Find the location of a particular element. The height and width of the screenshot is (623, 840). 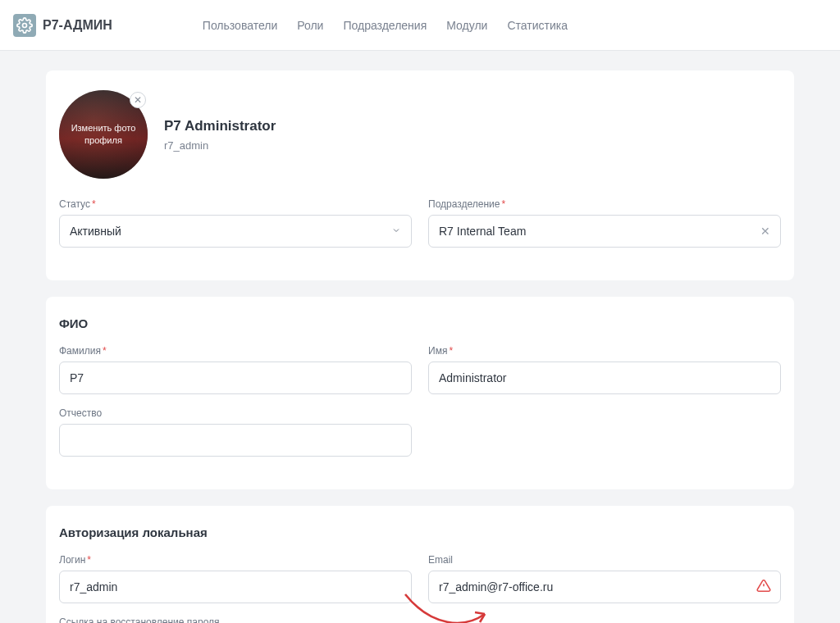

status-label: Статус* is located at coordinates (235, 204).